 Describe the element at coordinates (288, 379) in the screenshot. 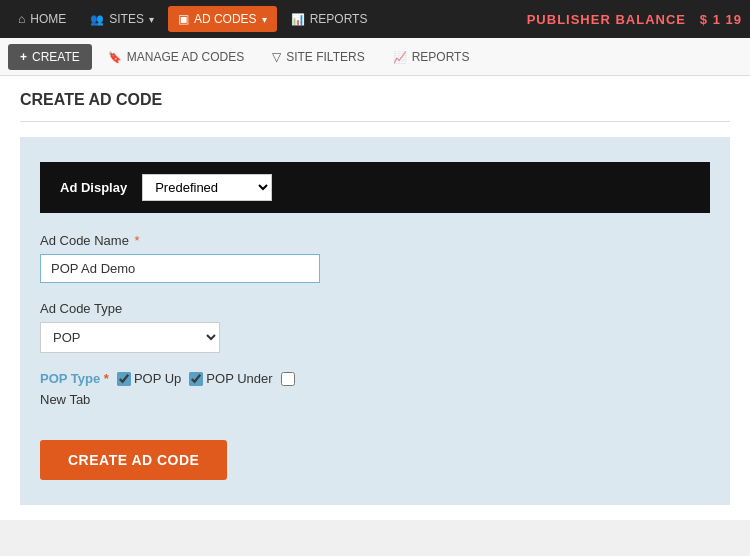

I see `newtab-option` at that location.